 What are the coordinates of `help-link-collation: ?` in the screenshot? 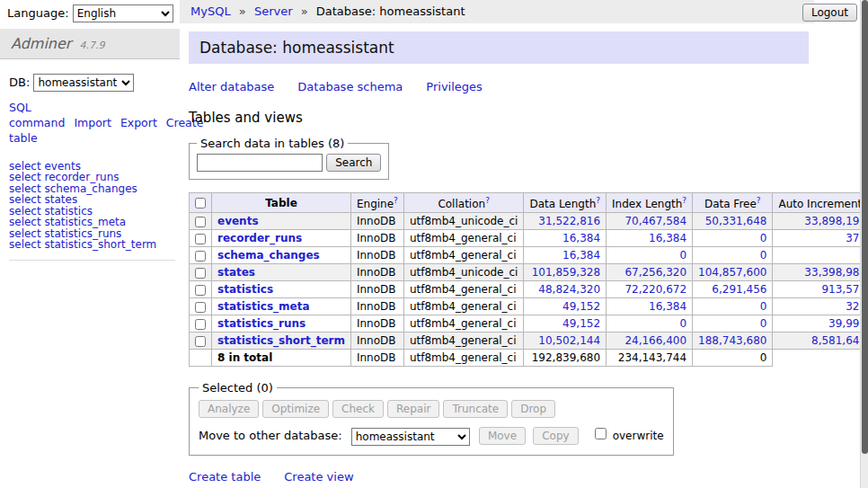 It's located at (487, 200).